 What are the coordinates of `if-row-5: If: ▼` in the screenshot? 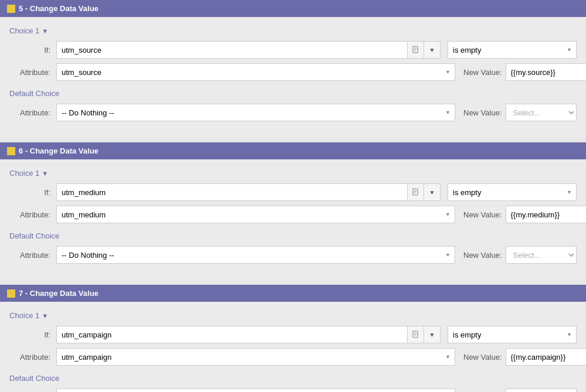 It's located at (293, 50).